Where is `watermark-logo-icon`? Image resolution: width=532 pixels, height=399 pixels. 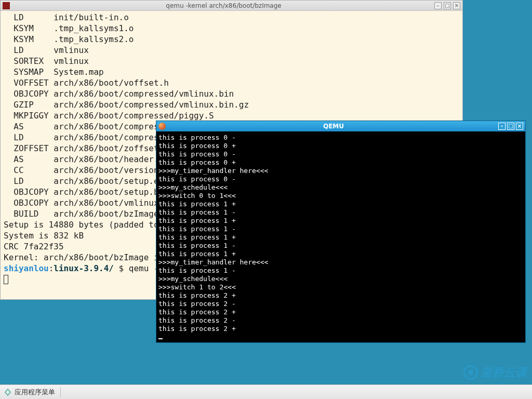
watermark-logo-icon is located at coordinates (471, 373).